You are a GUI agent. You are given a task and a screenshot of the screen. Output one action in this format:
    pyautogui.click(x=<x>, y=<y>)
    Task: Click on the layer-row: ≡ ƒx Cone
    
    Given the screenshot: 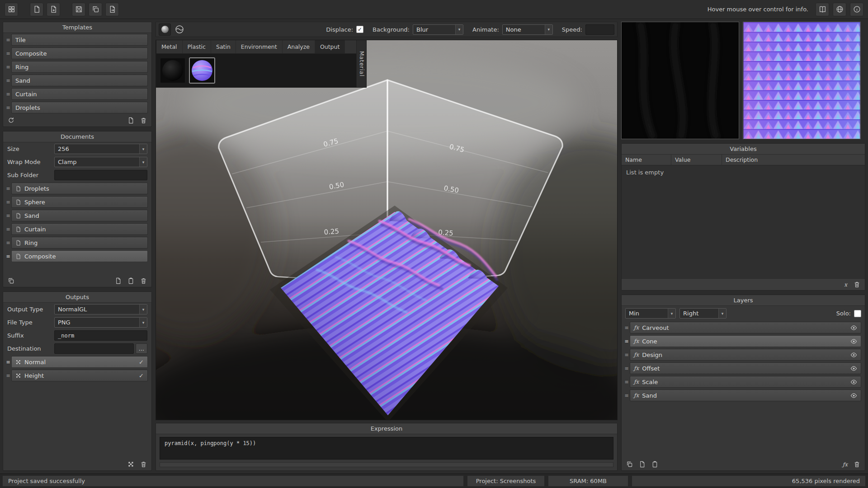 What is the action you would take?
    pyautogui.click(x=742, y=341)
    